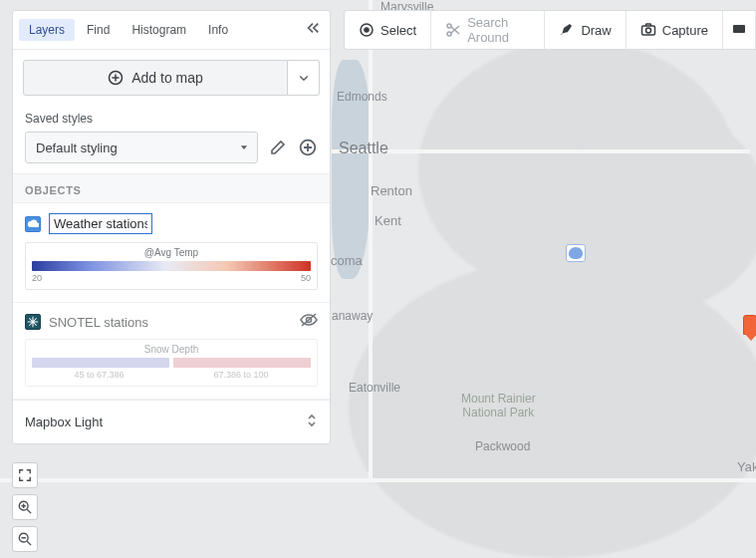  I want to click on layer-title: SNOTEL stations, so click(99, 323).